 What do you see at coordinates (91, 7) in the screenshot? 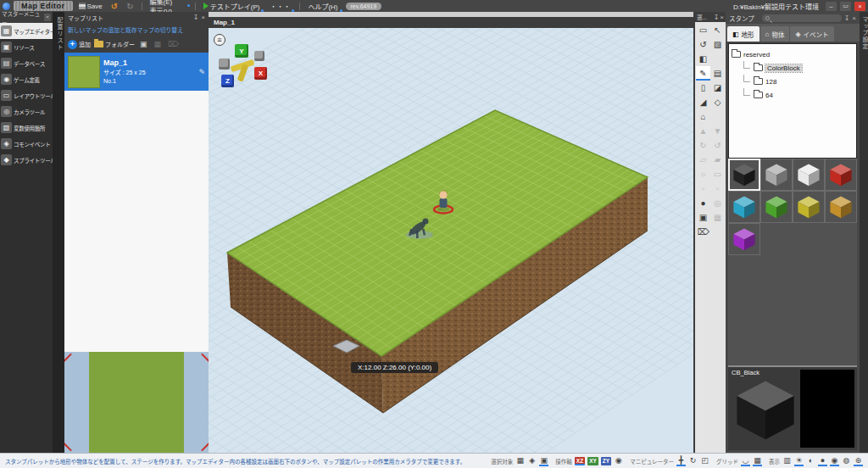
I see `save-button: Save` at bounding box center [91, 7].